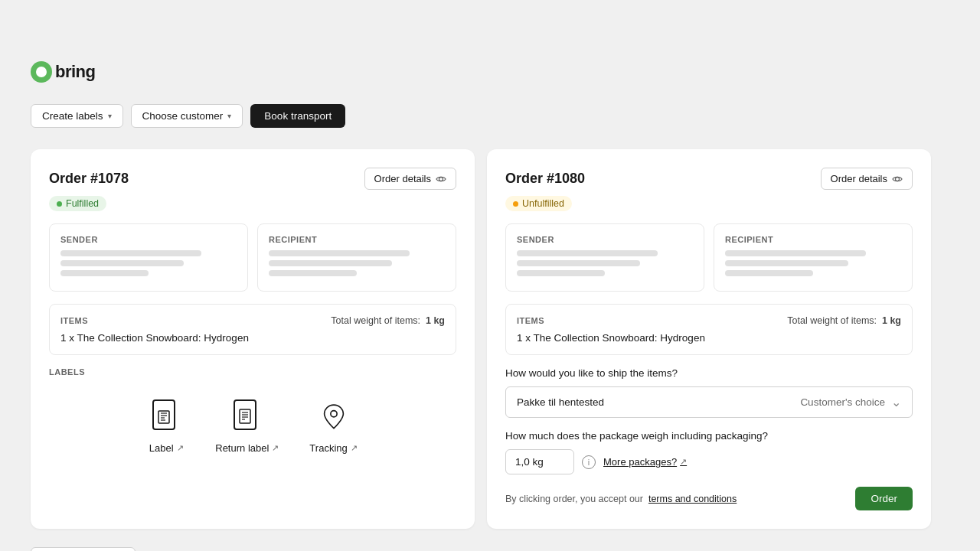 Image resolution: width=980 pixels, height=551 pixels. Describe the element at coordinates (162, 448) in the screenshot. I see `label-text: Label` at that location.